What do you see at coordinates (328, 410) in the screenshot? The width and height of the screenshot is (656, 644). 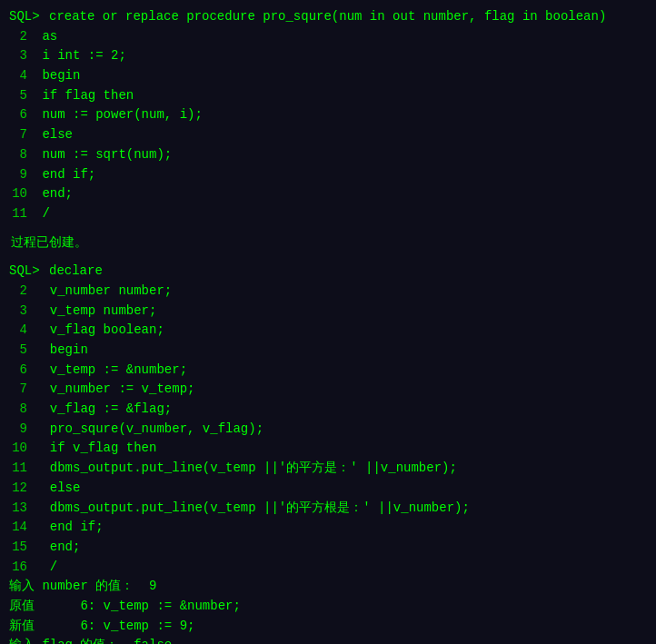 I see `declare-line-8: 8 v_flag := &flag;` at bounding box center [328, 410].